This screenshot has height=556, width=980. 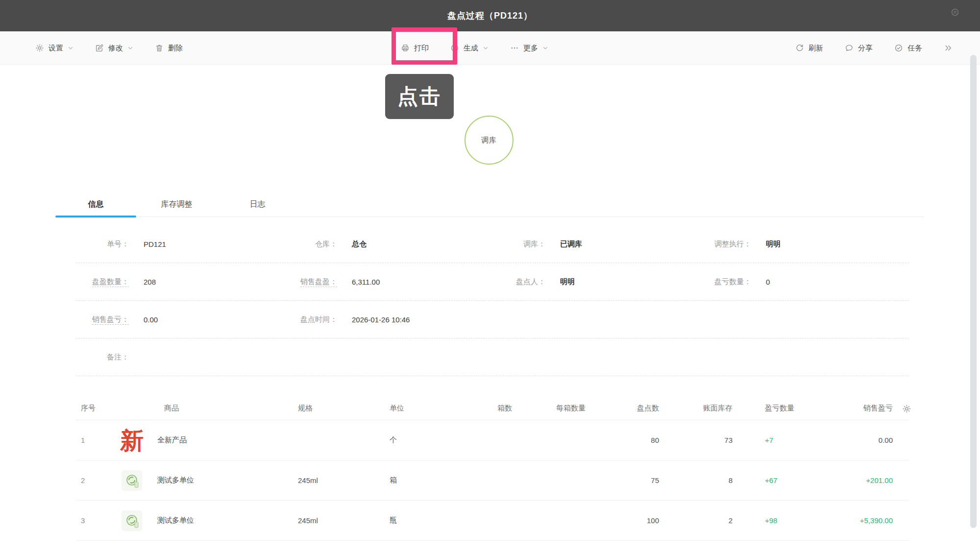 What do you see at coordinates (176, 207) in the screenshot?
I see `tab-stock-adjust: 库存调整` at bounding box center [176, 207].